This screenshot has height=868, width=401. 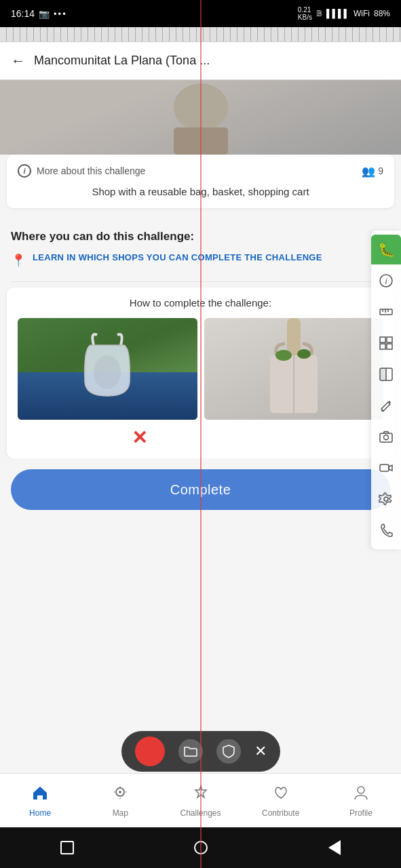 I want to click on hero-person-svg, so click(x=201, y=117).